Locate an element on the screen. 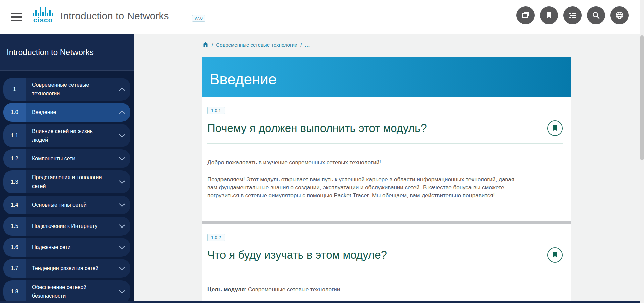 Image resolution: width=644 pixels, height=303 pixels. nav-item-label: Надежные сети is located at coordinates (68, 247).